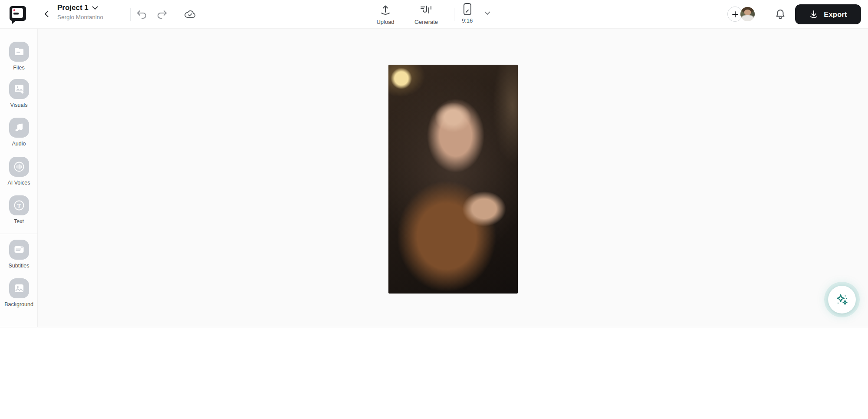  What do you see at coordinates (747, 14) in the screenshot?
I see `avatar` at bounding box center [747, 14].